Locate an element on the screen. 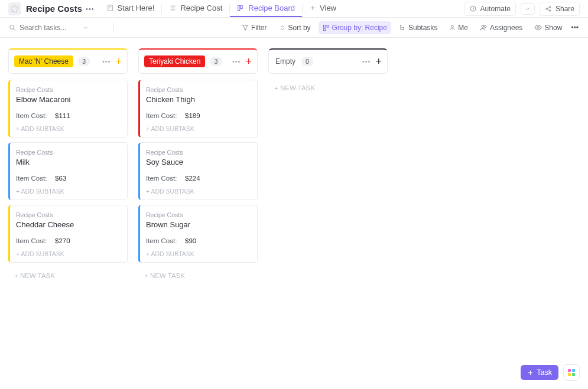  card-title: Cheddar Cheese is located at coordinates (69, 224).